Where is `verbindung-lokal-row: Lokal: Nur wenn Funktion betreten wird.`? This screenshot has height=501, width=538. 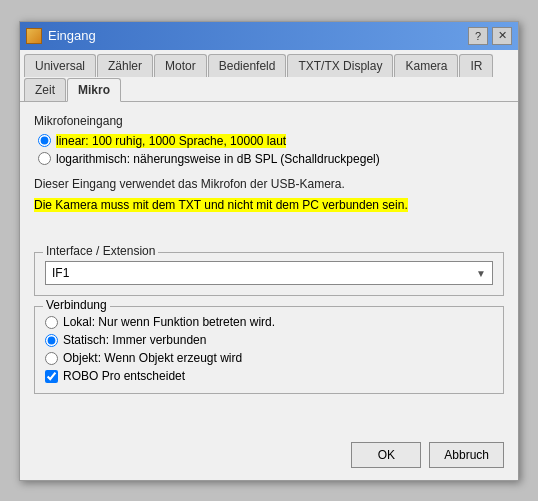 verbindung-lokal-row: Lokal: Nur wenn Funktion betreten wird. is located at coordinates (269, 322).